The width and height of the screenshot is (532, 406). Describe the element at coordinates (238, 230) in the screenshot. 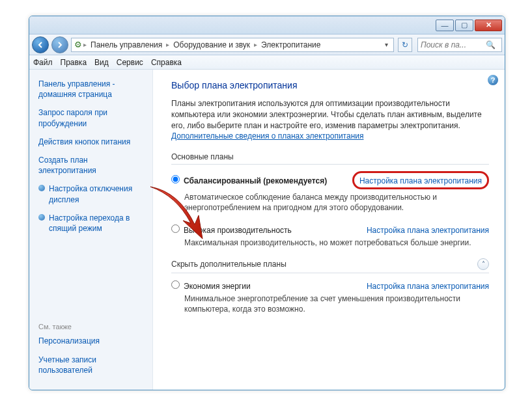

I see `plan-high-label: Высокая производительность` at that location.